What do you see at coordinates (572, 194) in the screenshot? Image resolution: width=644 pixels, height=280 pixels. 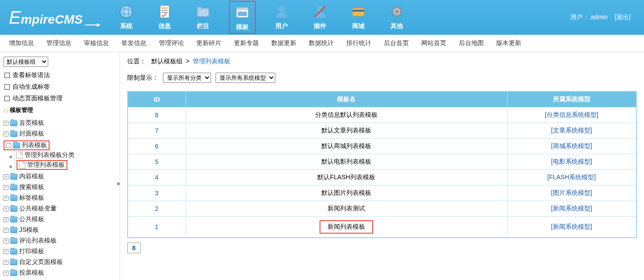 I see `cell-model: [图片系统模型]` at bounding box center [572, 194].